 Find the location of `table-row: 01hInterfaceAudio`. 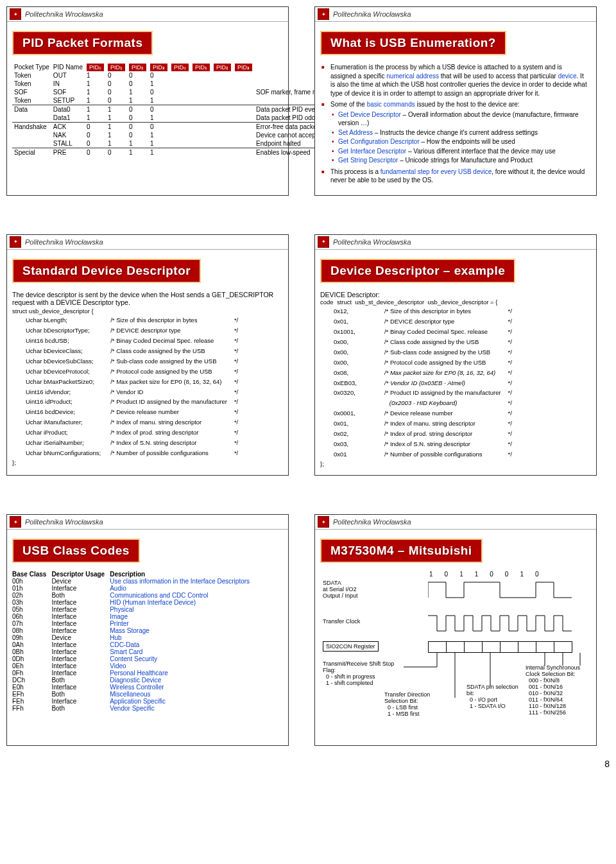

table-row: 01hInterfaceAudio is located at coordinates (133, 588).